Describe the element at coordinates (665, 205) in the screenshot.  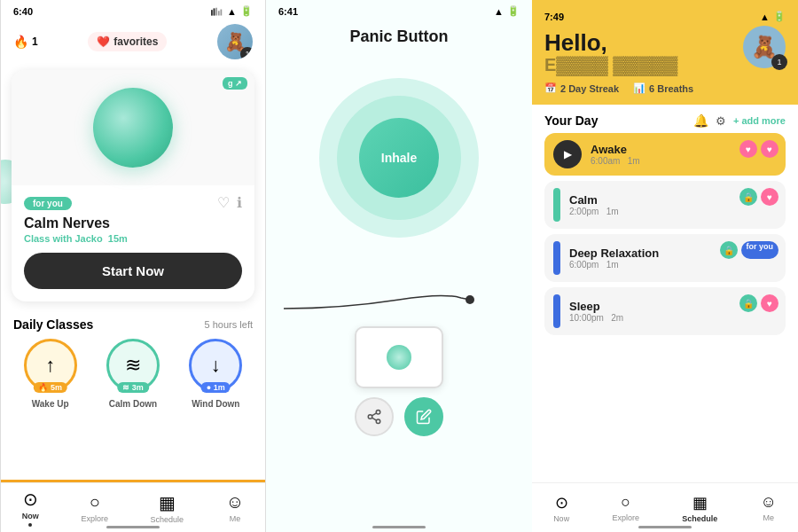
I see `schedule-item-calm: Calm 2:00pm 1m 🔒 ♥` at that location.